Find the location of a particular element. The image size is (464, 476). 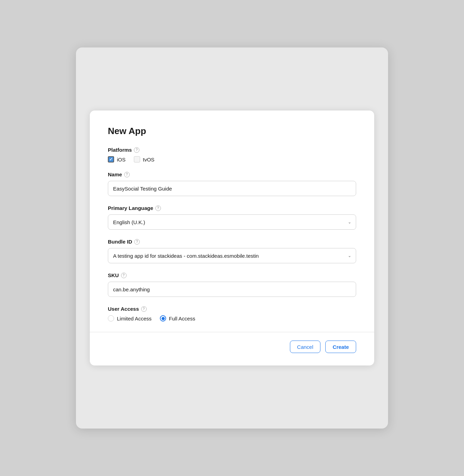

name-input is located at coordinates (232, 188).